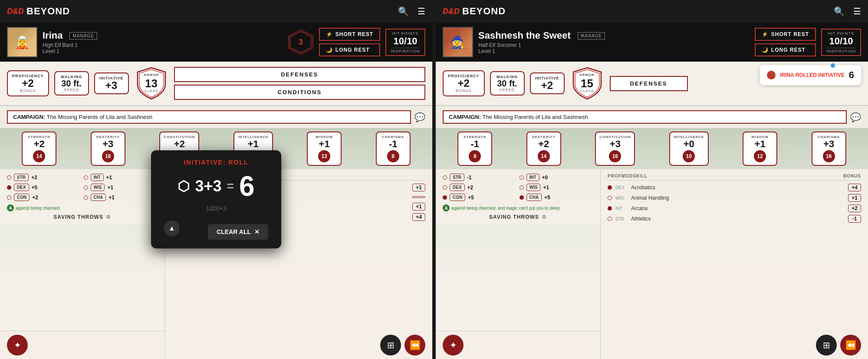 This screenshot has width=868, height=359. I want to click on right-manage-button: MANAGE, so click(591, 36).